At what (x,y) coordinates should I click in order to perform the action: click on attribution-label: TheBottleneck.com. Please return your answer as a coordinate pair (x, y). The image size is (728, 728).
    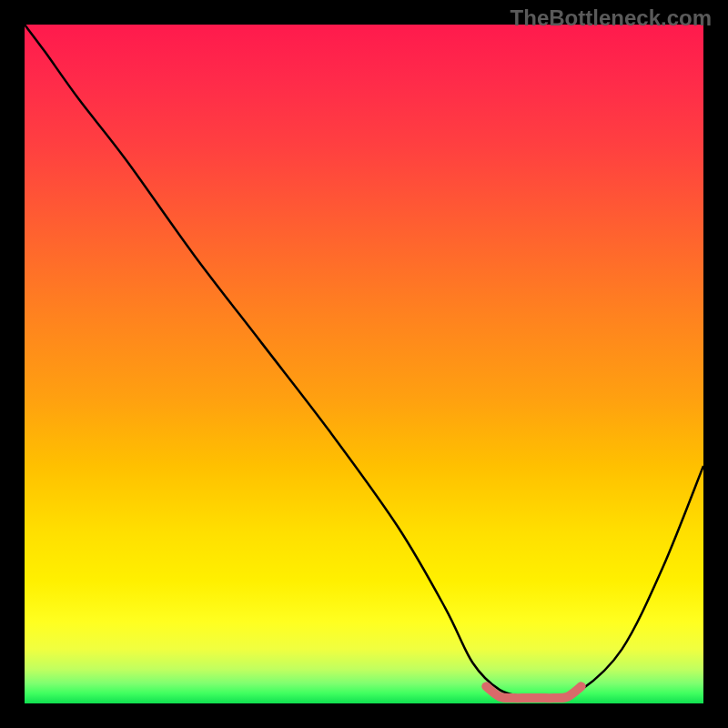
    Looking at the image, I should click on (612, 18).